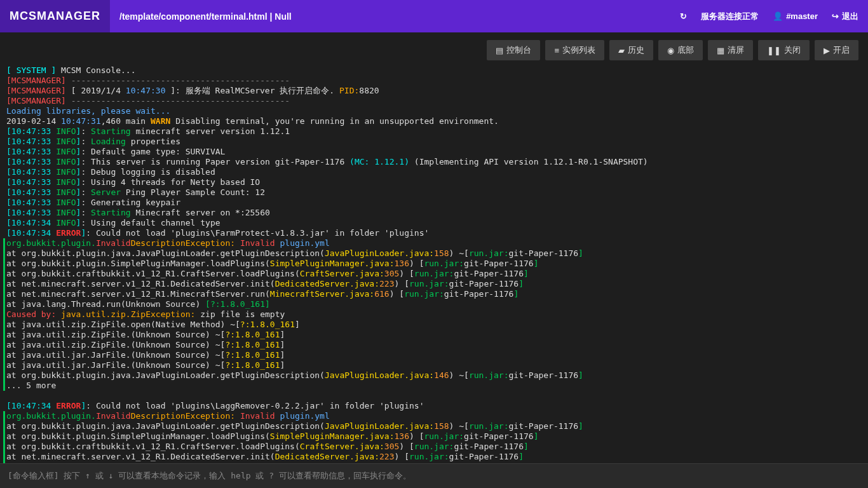 This screenshot has height=488, width=868. Describe the element at coordinates (796, 17) in the screenshot. I see `user-menu: 👤#master` at that location.